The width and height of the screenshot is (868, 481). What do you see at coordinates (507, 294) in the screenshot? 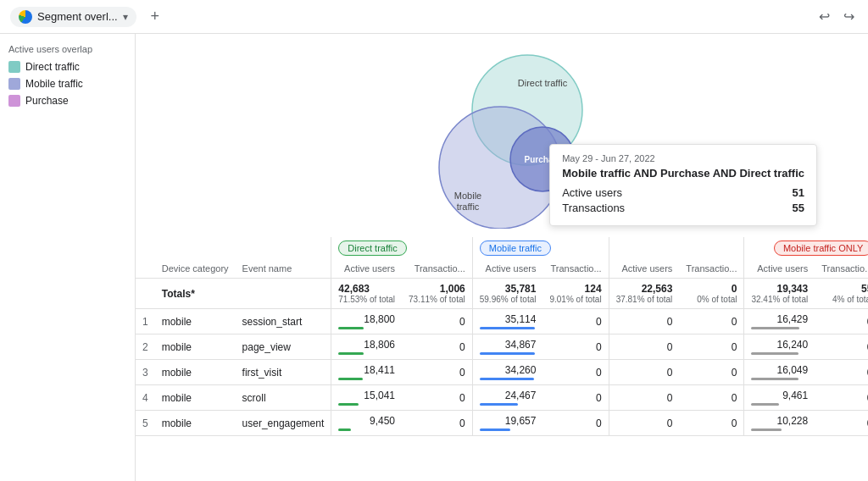
I see `totals-col-2: 35,781 59.96% of total` at bounding box center [507, 294].